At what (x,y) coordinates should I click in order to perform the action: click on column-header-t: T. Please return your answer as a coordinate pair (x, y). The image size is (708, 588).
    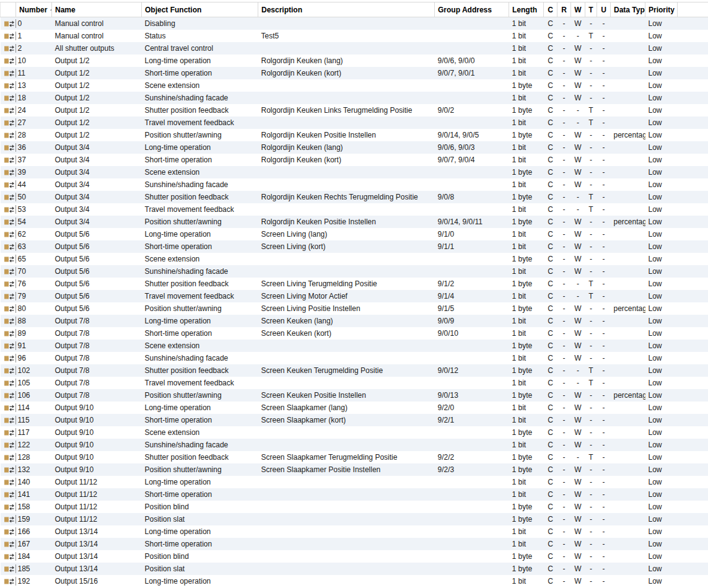
    Looking at the image, I should click on (591, 10).